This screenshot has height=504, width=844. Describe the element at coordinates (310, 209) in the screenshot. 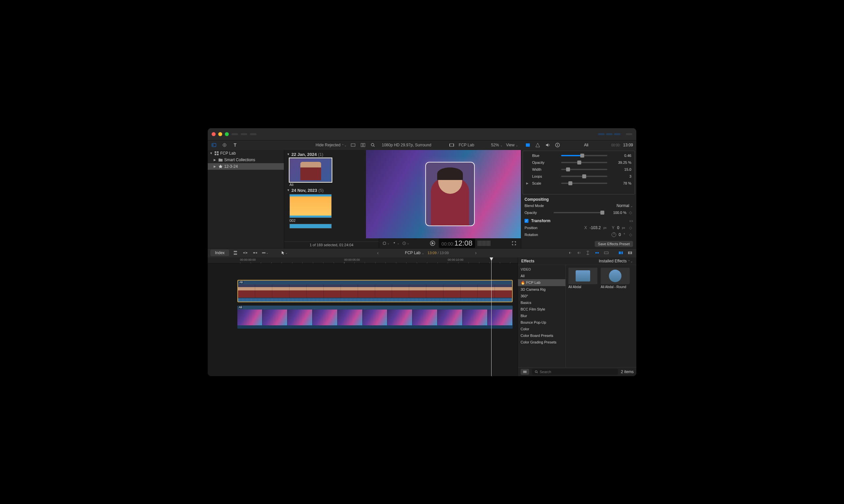

I see `clip-thumbnail-2: 002` at that location.